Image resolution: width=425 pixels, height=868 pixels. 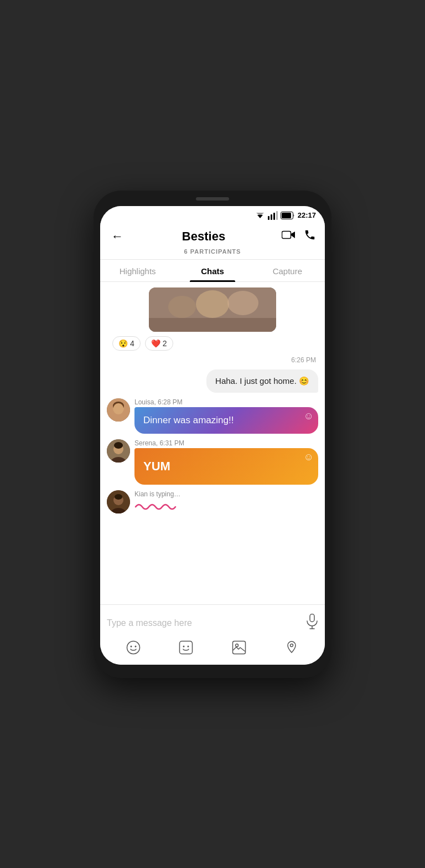 What do you see at coordinates (212, 310) in the screenshot?
I see `shared-image` at bounding box center [212, 310].